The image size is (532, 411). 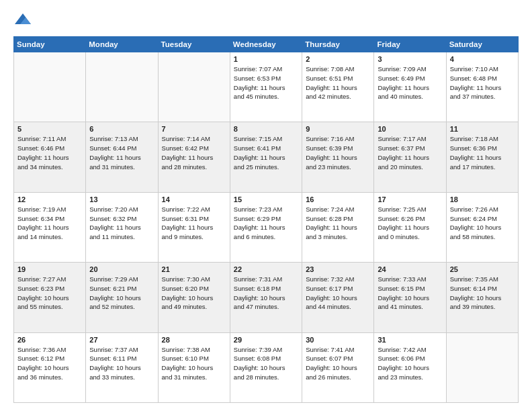 I want to click on day-number: 31, so click(x=410, y=340).